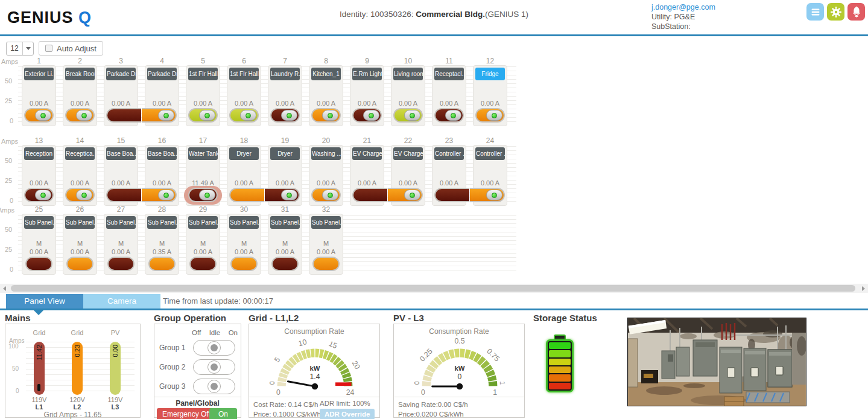 Image resolution: width=868 pixels, height=419 pixels. What do you see at coordinates (39, 140) in the screenshot?
I see `circuit-number: 13` at bounding box center [39, 140].